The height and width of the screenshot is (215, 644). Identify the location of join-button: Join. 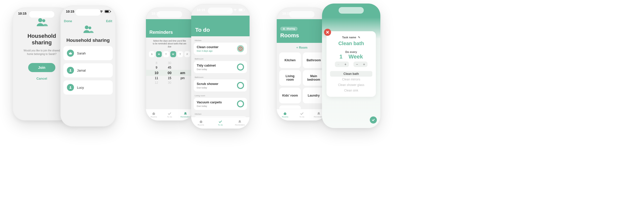
(42, 68).